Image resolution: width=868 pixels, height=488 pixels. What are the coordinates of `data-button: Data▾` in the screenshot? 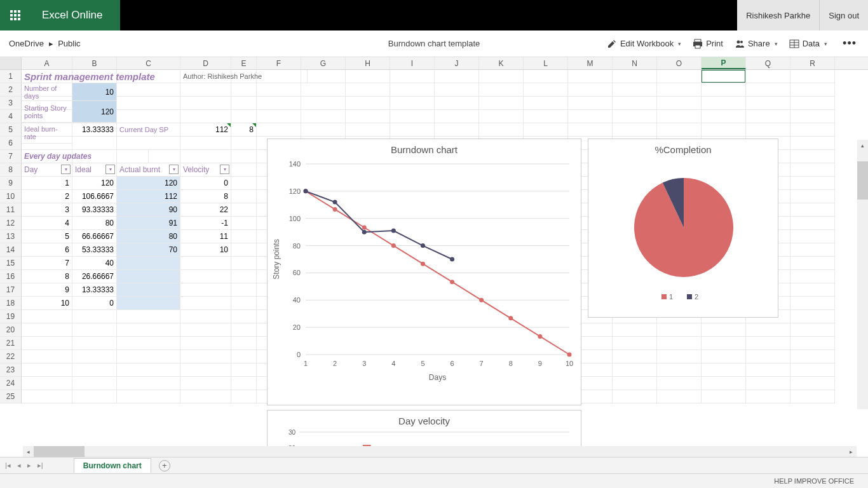 It's located at (808, 44).